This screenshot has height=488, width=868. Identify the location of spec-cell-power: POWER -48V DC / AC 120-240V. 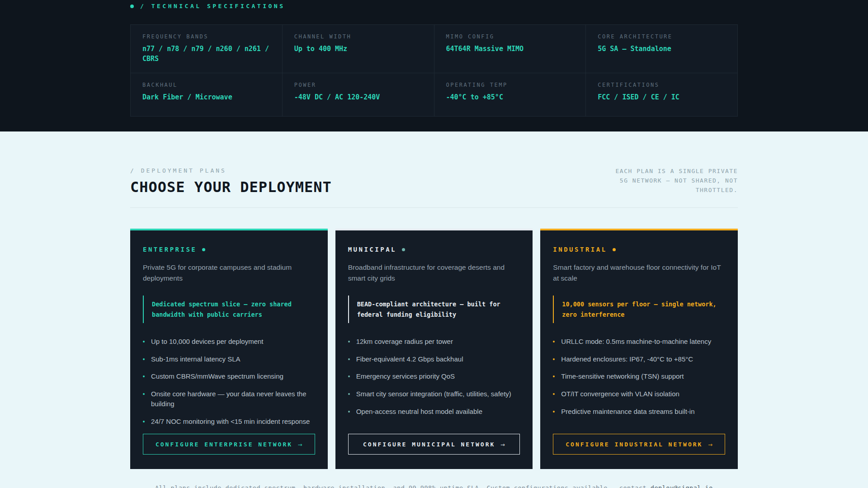
(359, 95).